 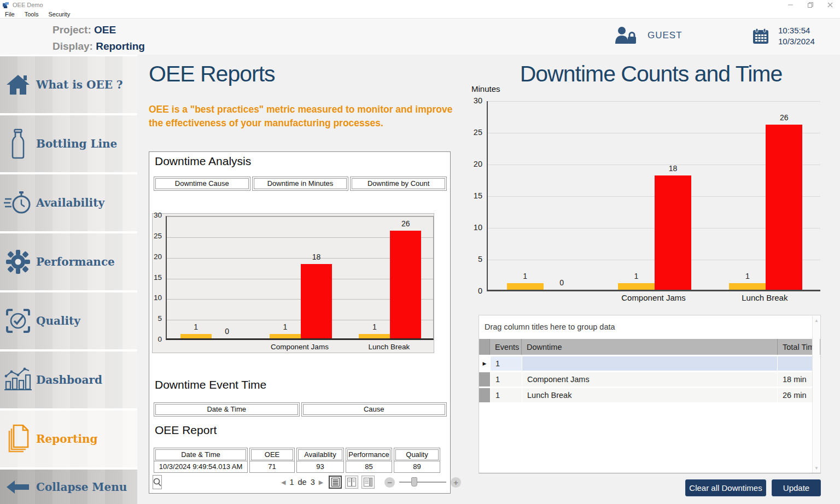 What do you see at coordinates (321, 482) in the screenshot?
I see `next-page-icon: ▶` at bounding box center [321, 482].